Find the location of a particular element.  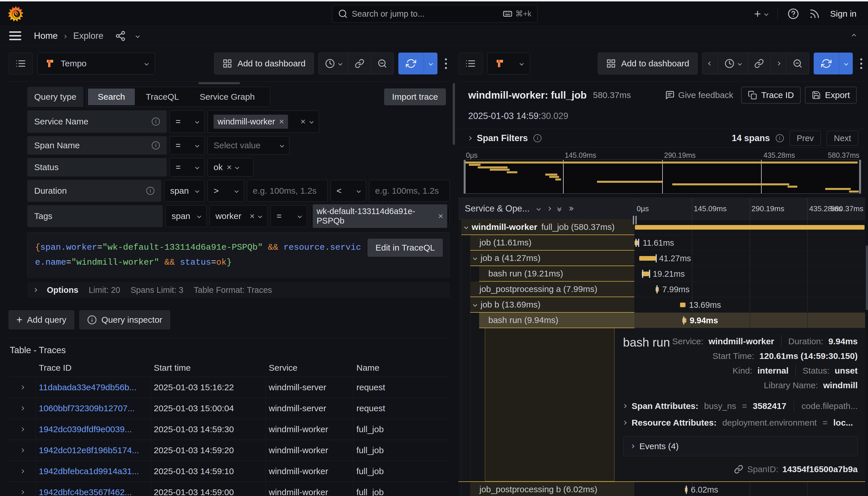

trace-id-link: 11dabada33e479db56b... is located at coordinates (88, 387).